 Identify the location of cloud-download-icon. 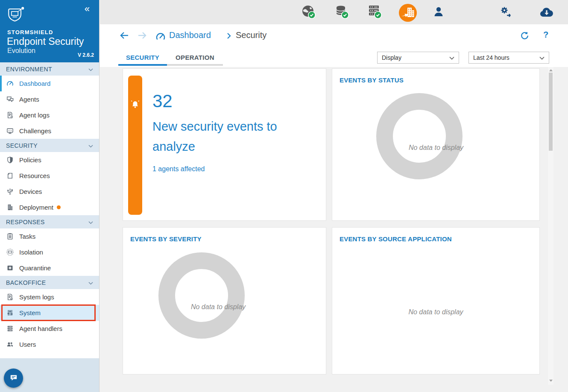
(547, 13).